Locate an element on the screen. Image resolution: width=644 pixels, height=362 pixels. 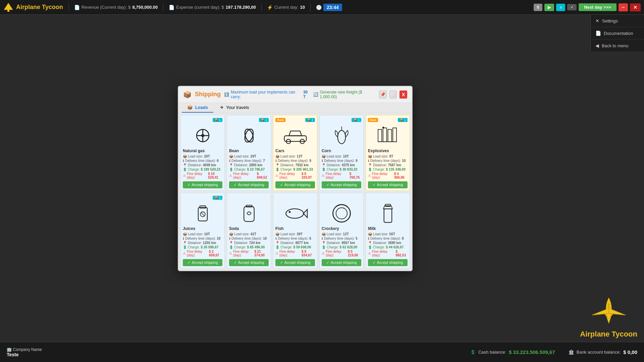
item-name-4: Explosives is located at coordinates (388, 151).